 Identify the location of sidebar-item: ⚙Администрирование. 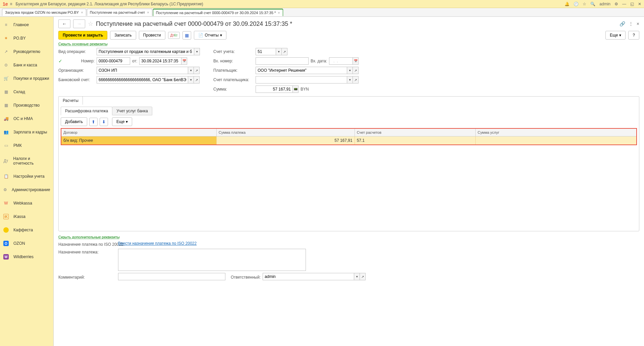
(27, 190).